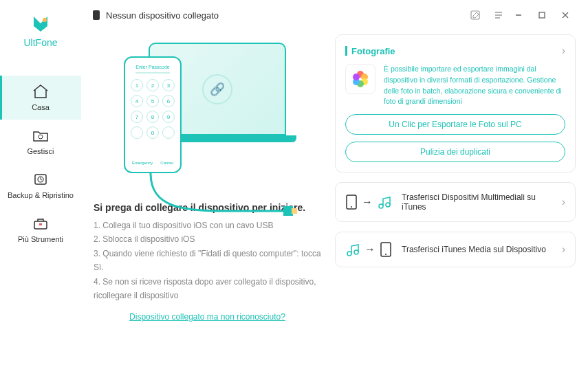 This screenshot has width=588, height=378. I want to click on home-icon, so click(41, 91).